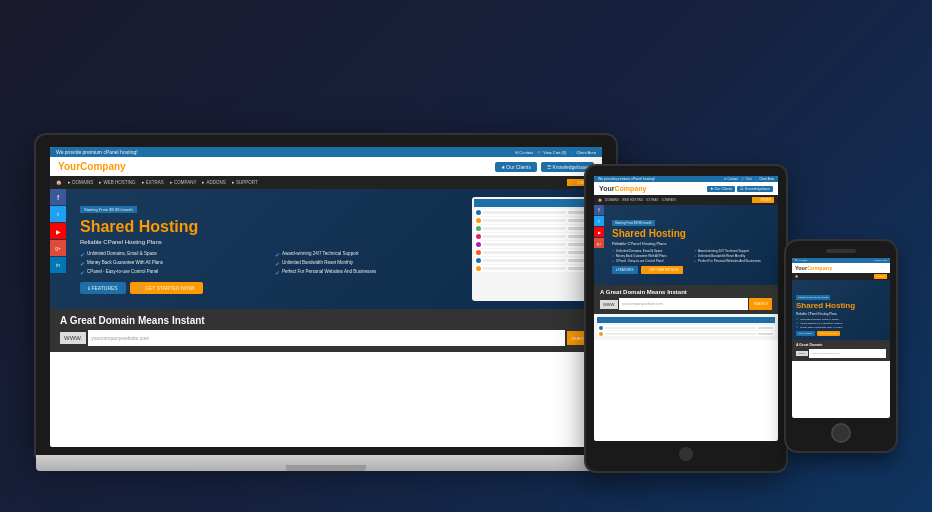 The image size is (932, 512). I want to click on tablet-search-btn: SEARCH, so click(760, 304).